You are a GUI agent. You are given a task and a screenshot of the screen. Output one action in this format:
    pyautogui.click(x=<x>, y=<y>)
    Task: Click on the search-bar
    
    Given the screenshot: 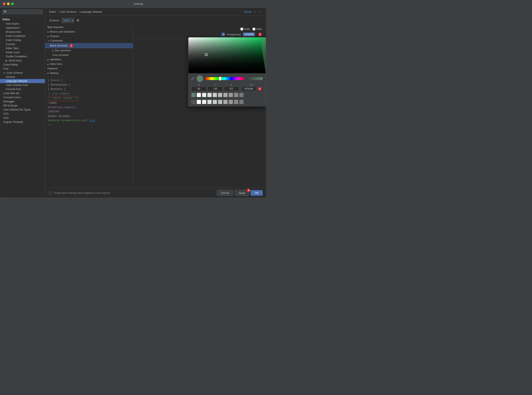 What is the action you would take?
    pyautogui.click(x=22, y=12)
    